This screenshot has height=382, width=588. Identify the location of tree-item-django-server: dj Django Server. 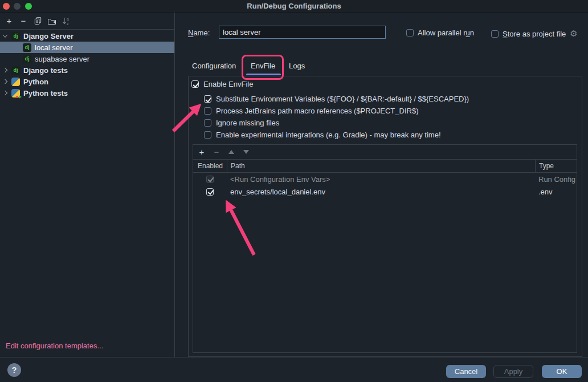
(87, 36).